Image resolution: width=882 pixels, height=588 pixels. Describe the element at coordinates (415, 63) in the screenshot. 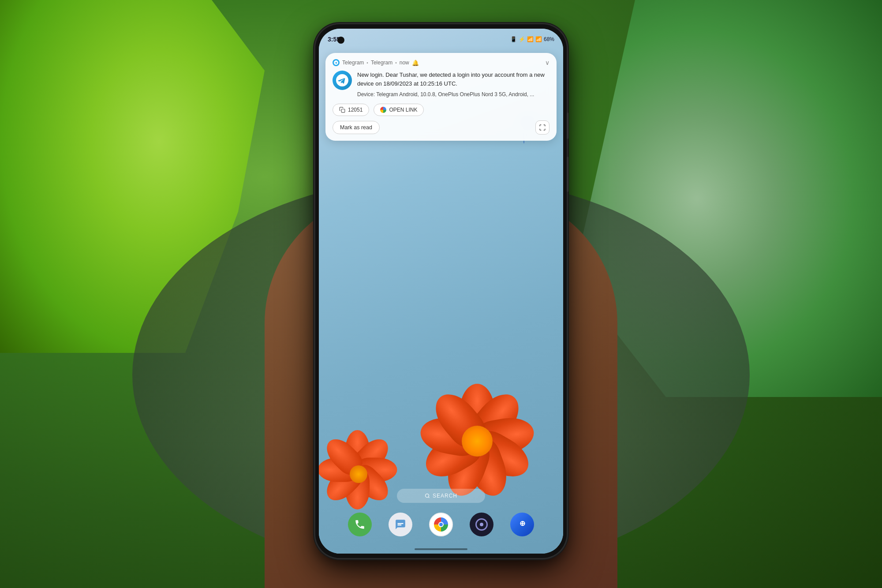

I see `notif-bell-icon: 🔔` at that location.